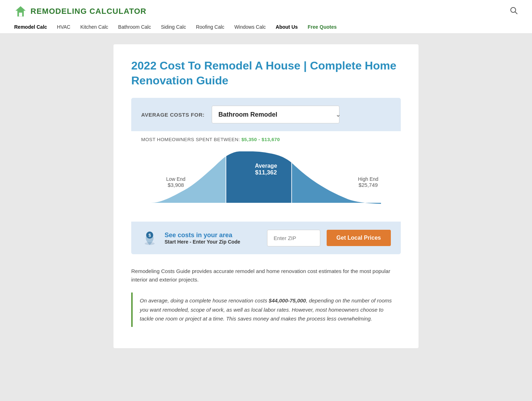 This screenshot has width=532, height=401. Describe the element at coordinates (266, 73) in the screenshot. I see `page-title: 2022 Cost To Remodel A House | Complete …` at that location.